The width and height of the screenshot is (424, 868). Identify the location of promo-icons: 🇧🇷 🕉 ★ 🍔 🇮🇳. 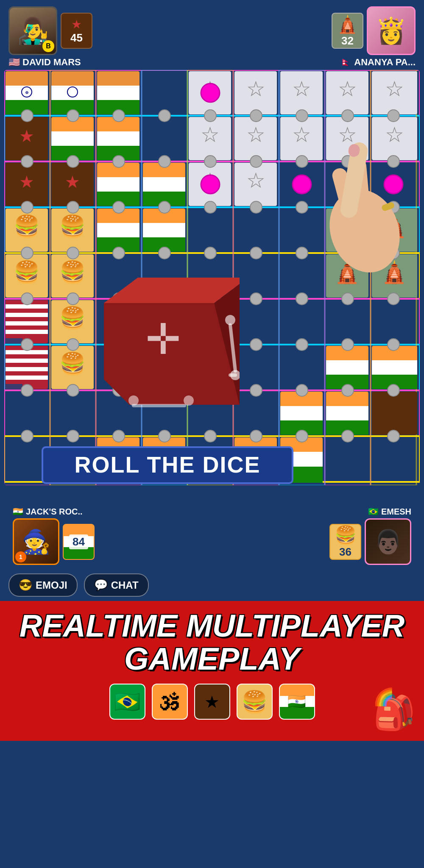
(212, 702).